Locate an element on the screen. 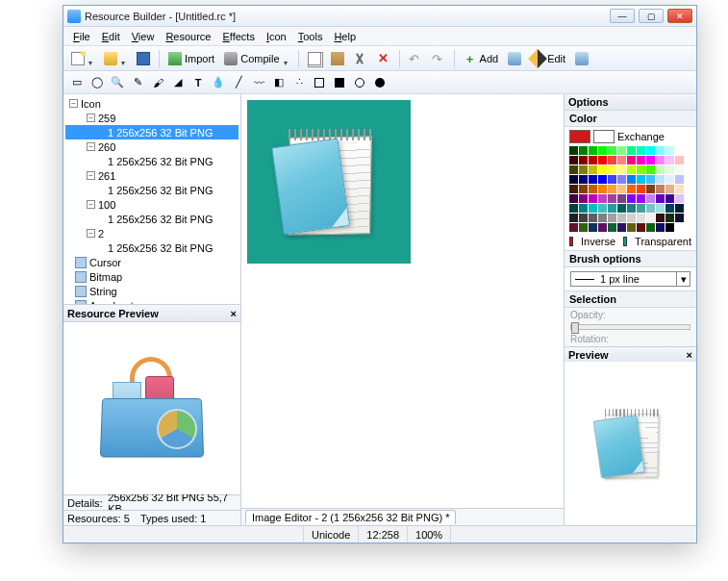  paste-button is located at coordinates (338, 59).